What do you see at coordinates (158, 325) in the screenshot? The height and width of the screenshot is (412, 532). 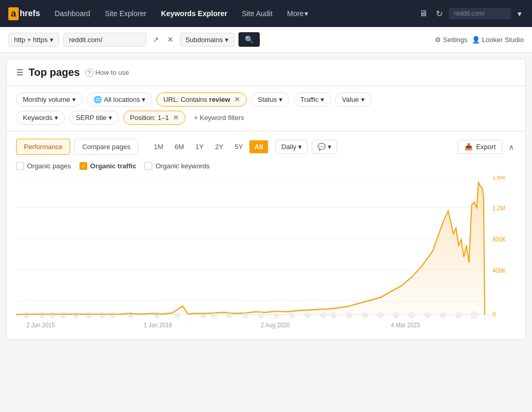 I see `svg-text: 1 Jan 2018` at bounding box center [158, 325].